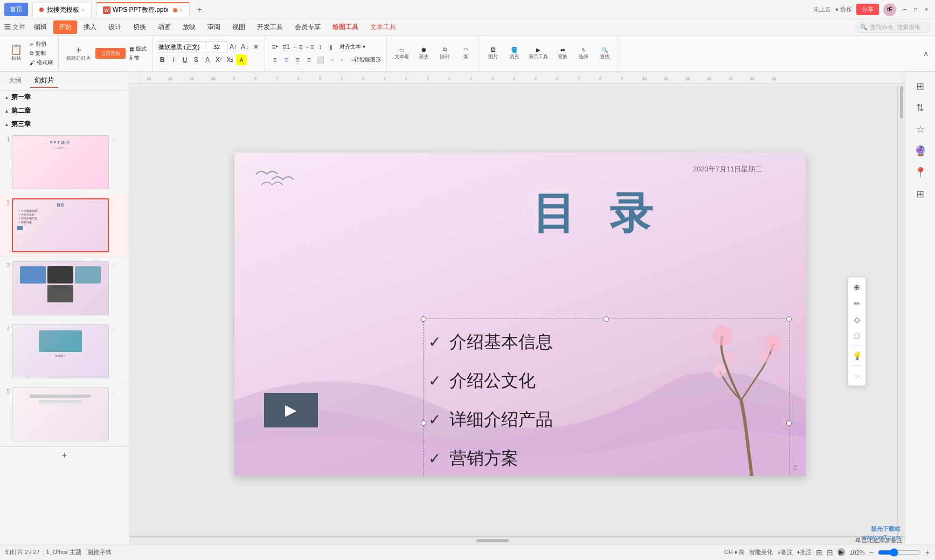 The width and height of the screenshot is (935, 560). What do you see at coordinates (65, 111) in the screenshot?
I see `outline-chapter-2: 第二章` at bounding box center [65, 111].